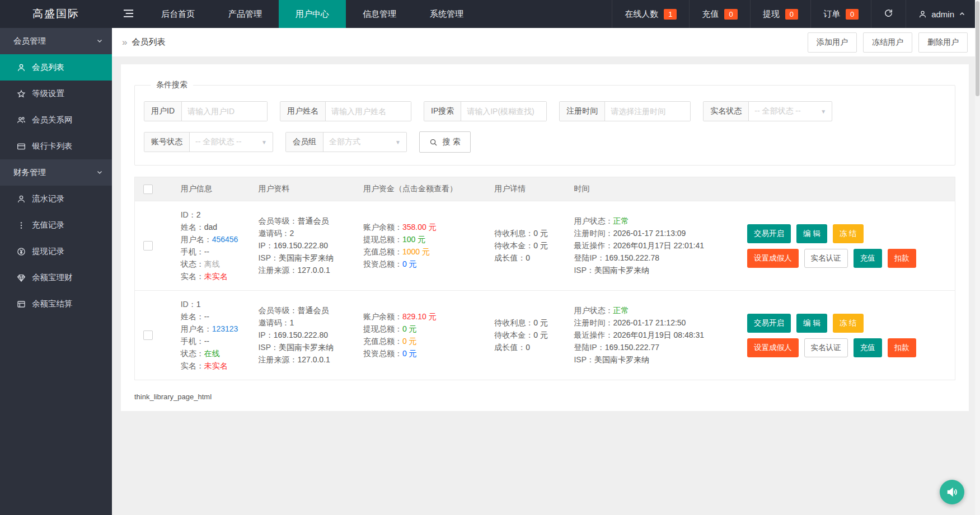 The image size is (980, 515). What do you see at coordinates (943, 14) in the screenshot?
I see `user-menu: admin` at bounding box center [943, 14].